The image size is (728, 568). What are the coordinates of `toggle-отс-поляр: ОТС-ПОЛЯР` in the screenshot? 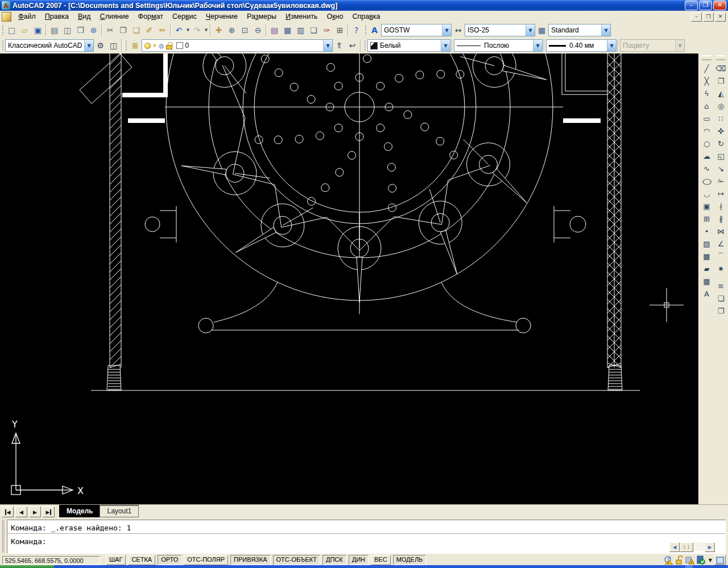 It's located at (206, 560).